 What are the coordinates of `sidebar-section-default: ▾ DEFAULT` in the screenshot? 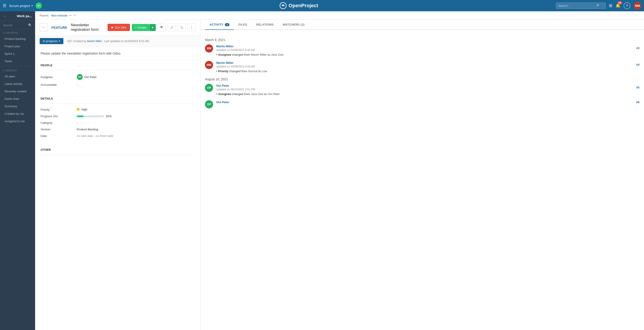 It's located at (18, 70).